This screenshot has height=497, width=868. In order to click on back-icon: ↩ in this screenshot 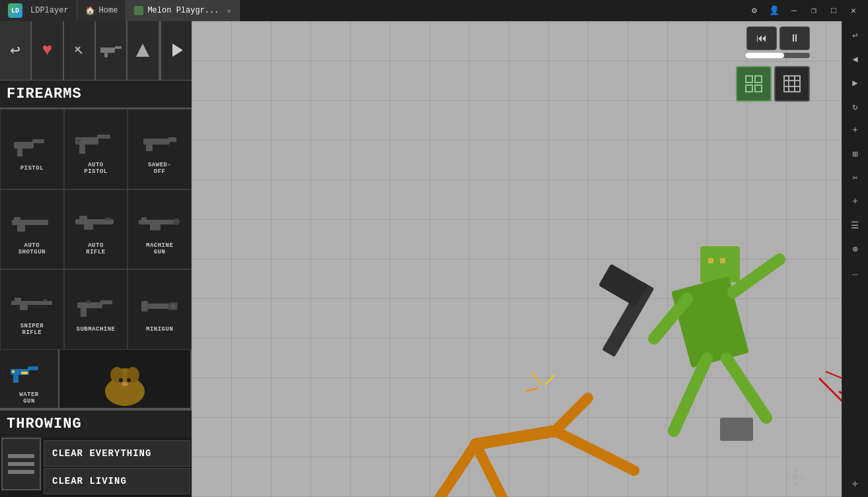, I will do `click(15, 50)`.